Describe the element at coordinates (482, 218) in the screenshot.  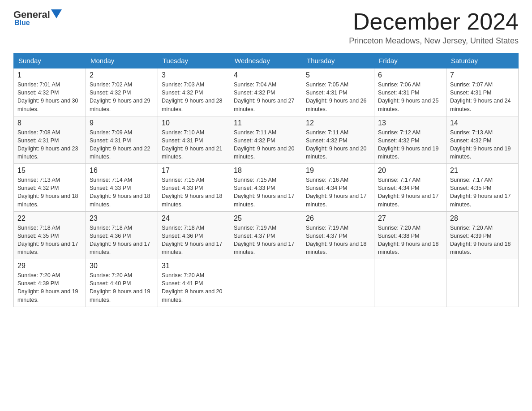
I see `day-number: 28` at that location.